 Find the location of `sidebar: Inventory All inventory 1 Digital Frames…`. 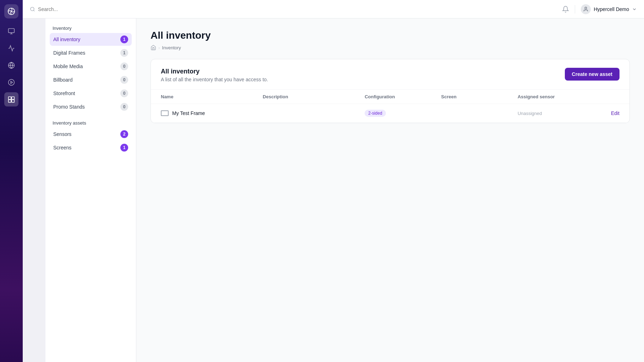

sidebar: Inventory All inventory 1 Digital Frames… is located at coordinates (91, 190).